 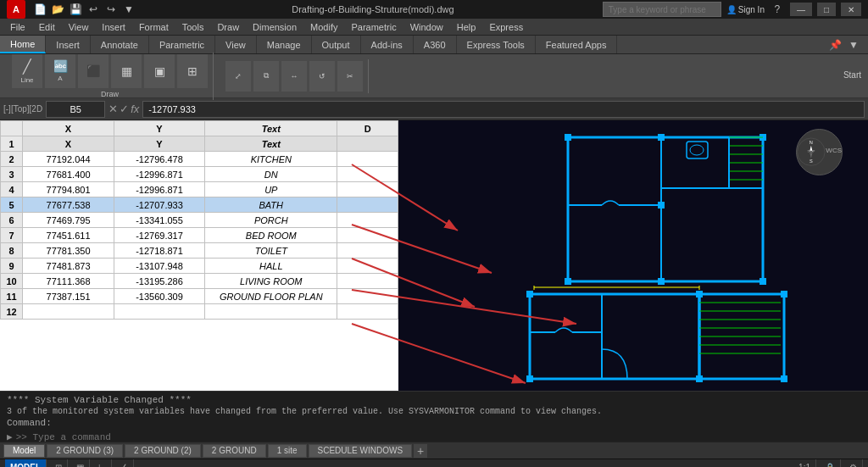 I want to click on tab-annotate: Annotate, so click(x=120, y=44).